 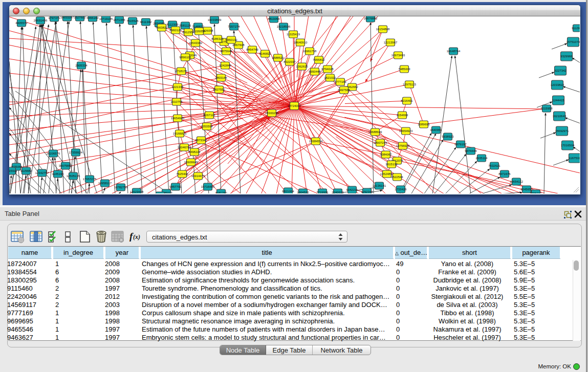 What do you see at coordinates (547, 108) in the screenshot?
I see `svg-text: 3215958` at bounding box center [547, 108].